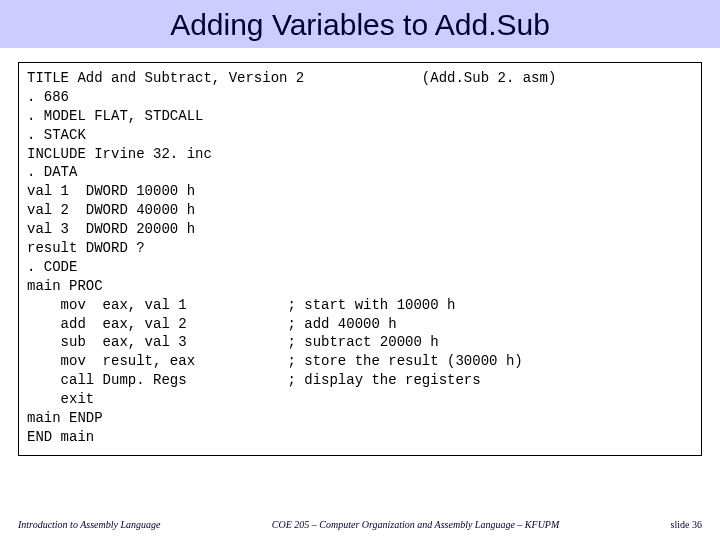 Image resolution: width=720 pixels, height=540 pixels. What do you see at coordinates (360, 524) in the screenshot?
I see `footer: Introduction to Assembly Language COE 20…` at bounding box center [360, 524].